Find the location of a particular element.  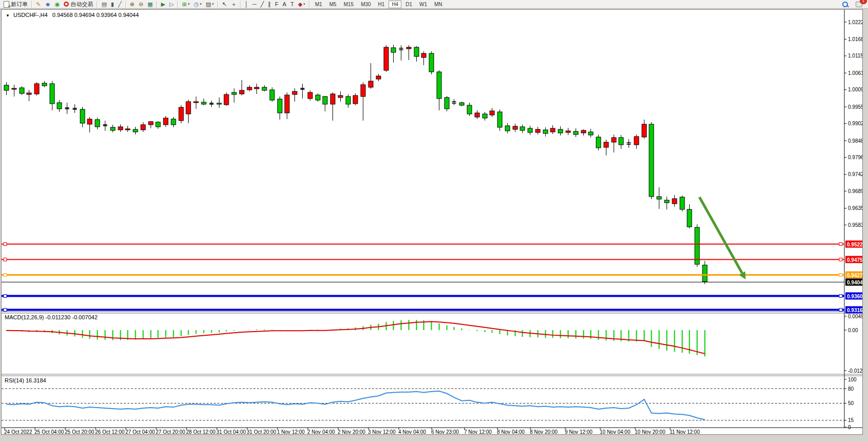

price-tick-label: 0.95830 is located at coordinates (855, 225).